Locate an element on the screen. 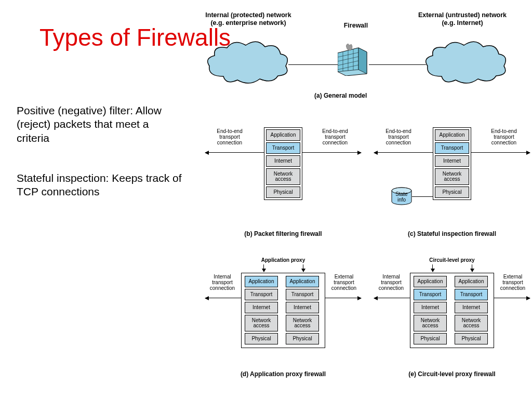  diagram-application-proxy: Application proxy Internal transport con… is located at coordinates (283, 317).